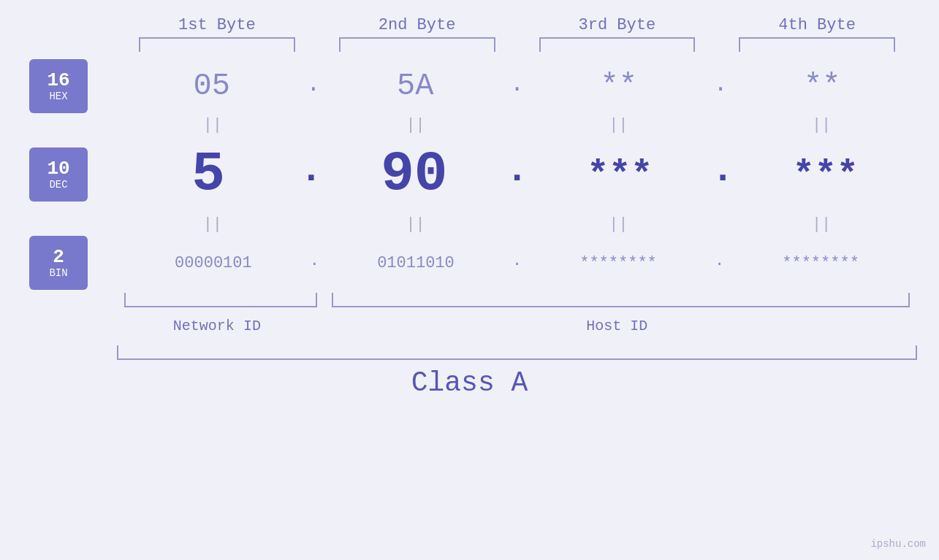 Image resolution: width=939 pixels, height=560 pixels. What do you see at coordinates (58, 263) in the screenshot?
I see `bin-badge: 2 BIN` at bounding box center [58, 263].